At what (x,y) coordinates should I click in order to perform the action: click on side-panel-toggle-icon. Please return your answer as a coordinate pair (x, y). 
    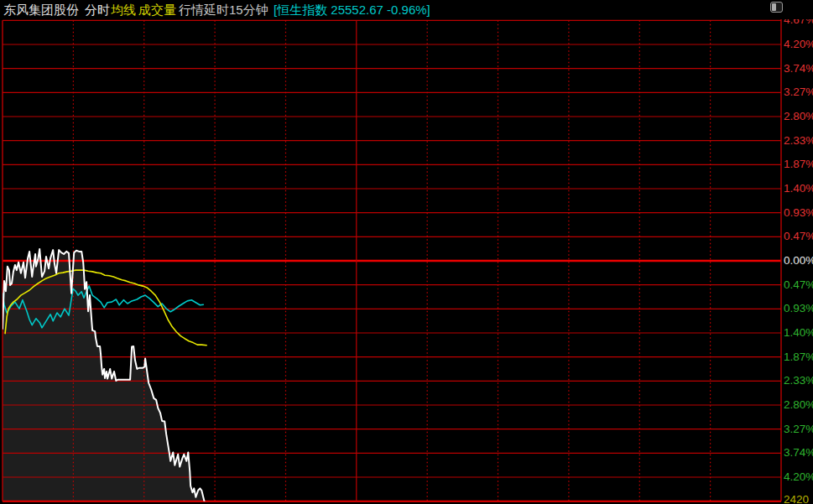
    Looking at the image, I should click on (777, 7).